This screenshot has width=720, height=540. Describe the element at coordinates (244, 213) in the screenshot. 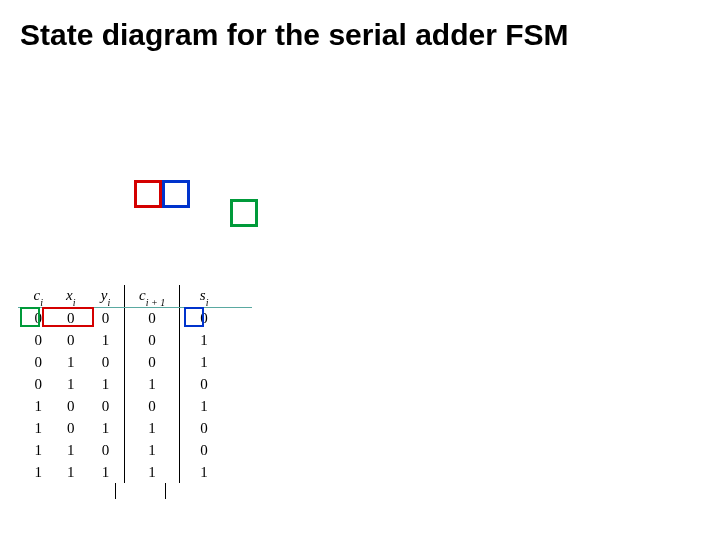

I see `legend-square-green` at that location.